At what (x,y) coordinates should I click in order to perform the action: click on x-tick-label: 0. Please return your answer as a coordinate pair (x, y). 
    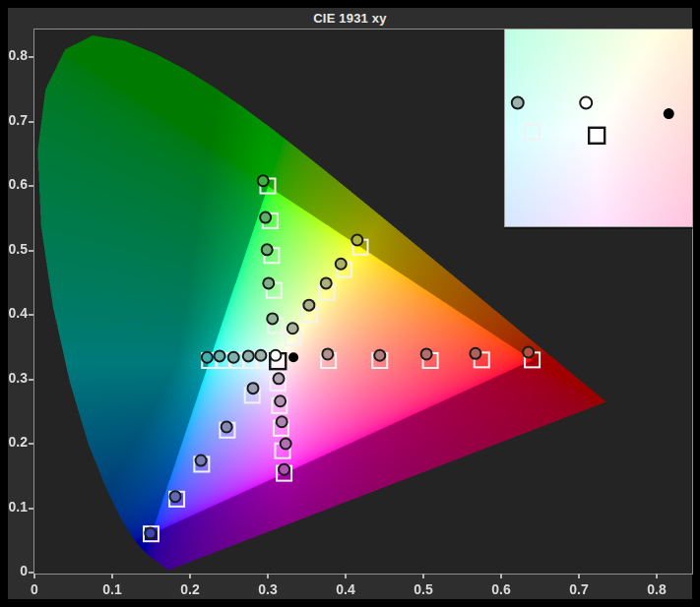
    Looking at the image, I should click on (34, 589).